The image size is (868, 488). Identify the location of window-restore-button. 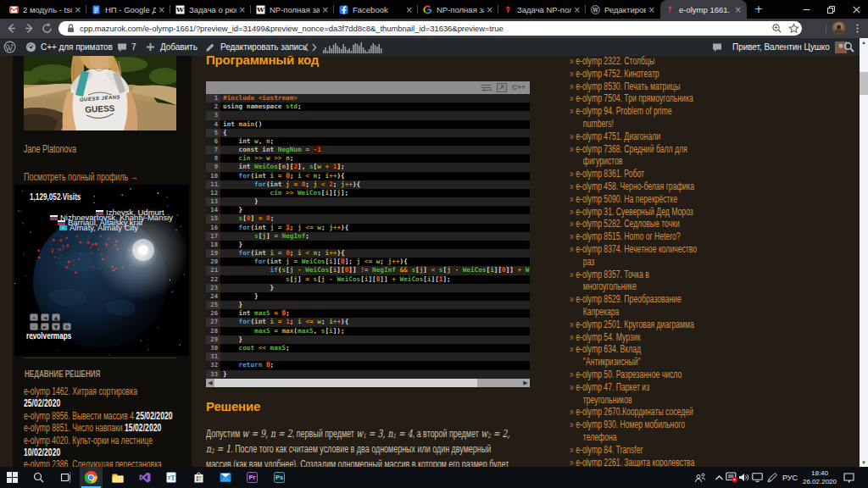
(831, 9).